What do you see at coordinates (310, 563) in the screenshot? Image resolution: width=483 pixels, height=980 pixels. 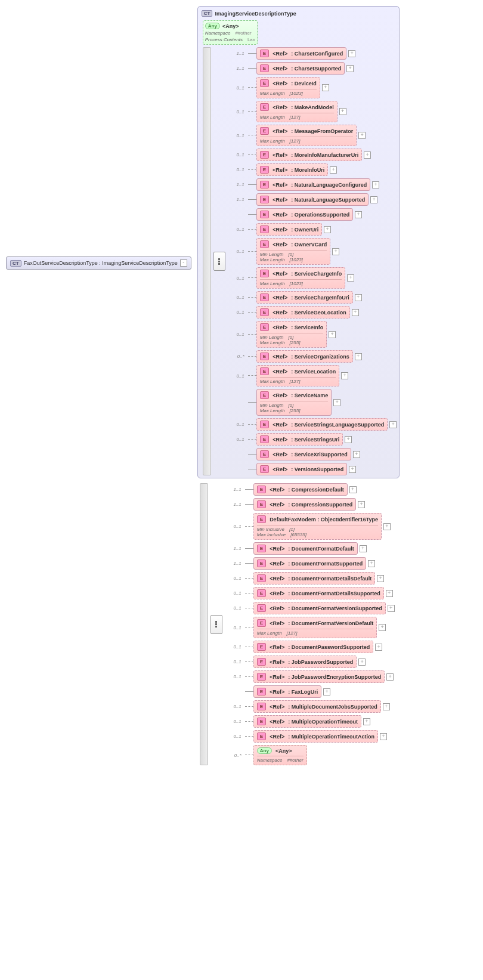 I see `element-node: E<Ref>: DocumentFormatSupported` at bounding box center [310, 563].